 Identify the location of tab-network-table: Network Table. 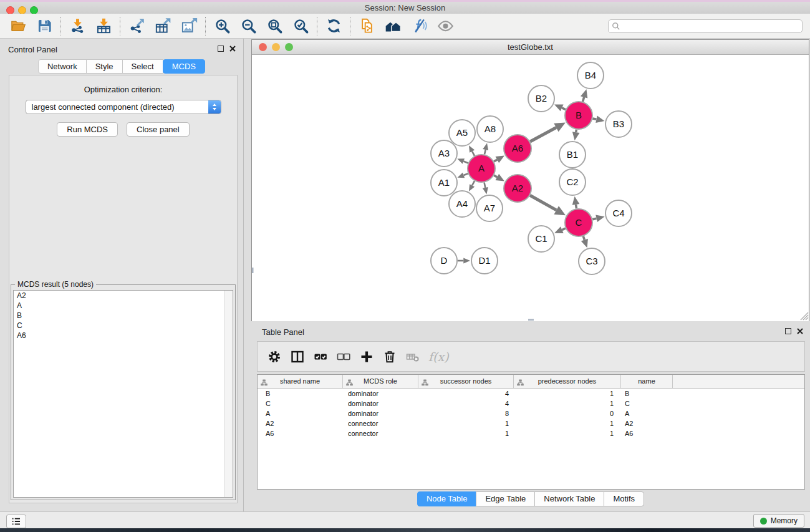
(569, 499).